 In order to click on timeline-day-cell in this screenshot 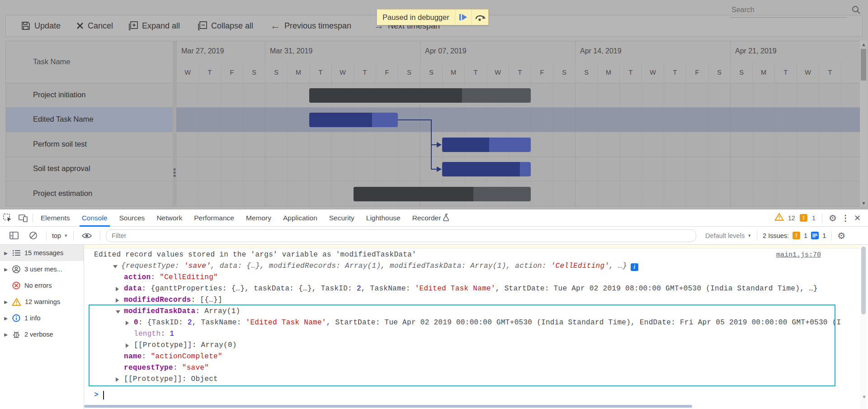, I will do `click(850, 73)`.